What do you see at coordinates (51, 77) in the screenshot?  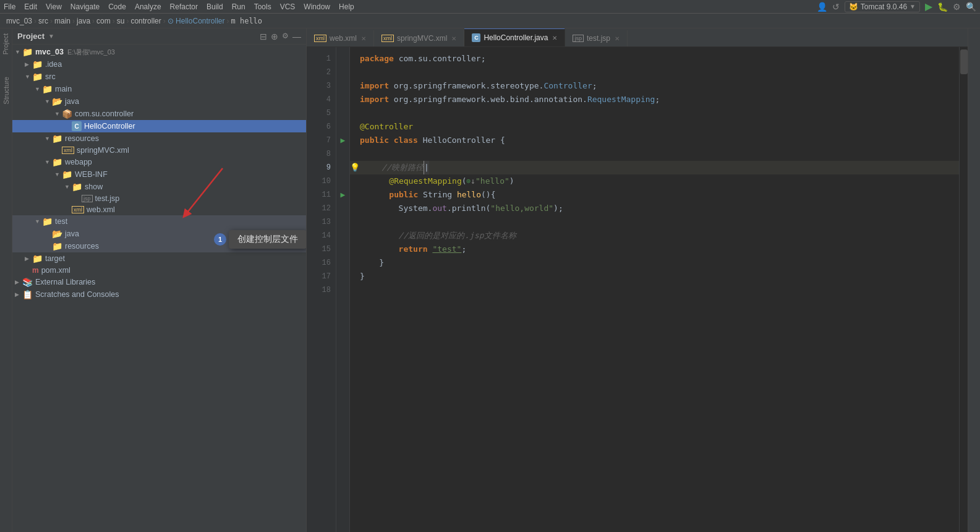 I see `src-label: src` at bounding box center [51, 77].